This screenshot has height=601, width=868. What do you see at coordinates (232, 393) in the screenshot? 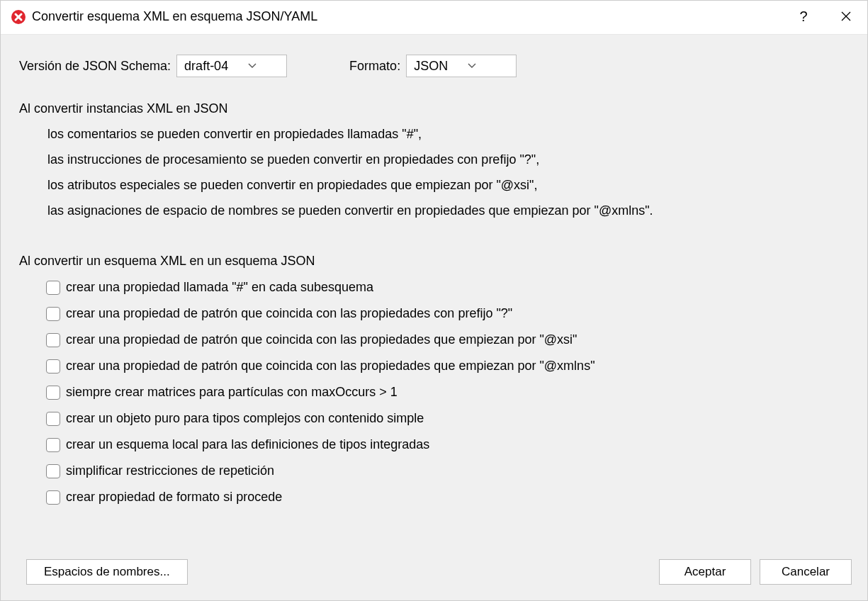
I see `checkbox-label: siempre crear matrices para partículas c…` at bounding box center [232, 393].